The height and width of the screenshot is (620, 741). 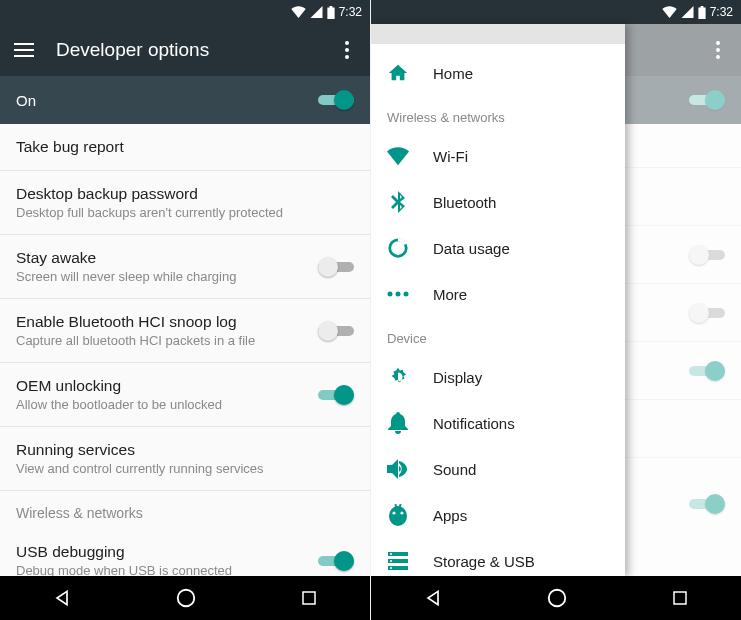 I want to click on stay-awake-switch, so click(x=336, y=267).